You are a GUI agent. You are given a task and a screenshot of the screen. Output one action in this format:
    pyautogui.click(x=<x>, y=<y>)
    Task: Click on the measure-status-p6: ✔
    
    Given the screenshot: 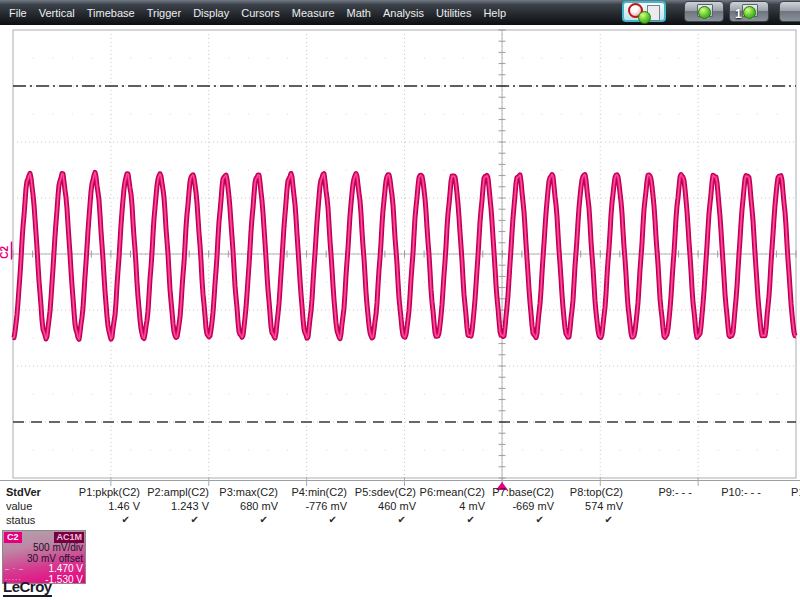 What is the action you would take?
    pyautogui.click(x=450, y=520)
    